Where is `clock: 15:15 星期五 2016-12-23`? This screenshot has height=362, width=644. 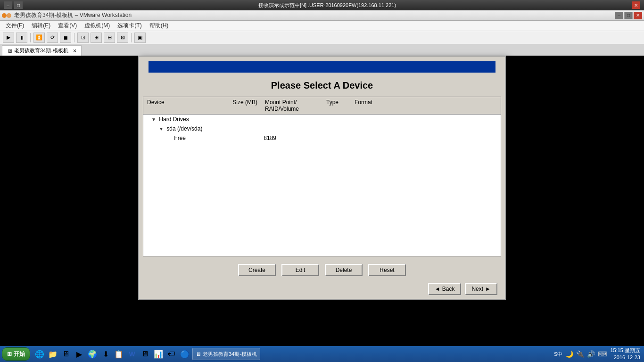 clock: 15:15 星期五 2016-12-23 is located at coordinates (625, 354).